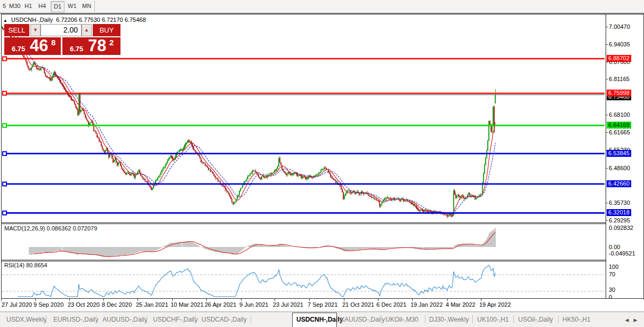  I want to click on timeframe-button-d1: D1, so click(58, 6).